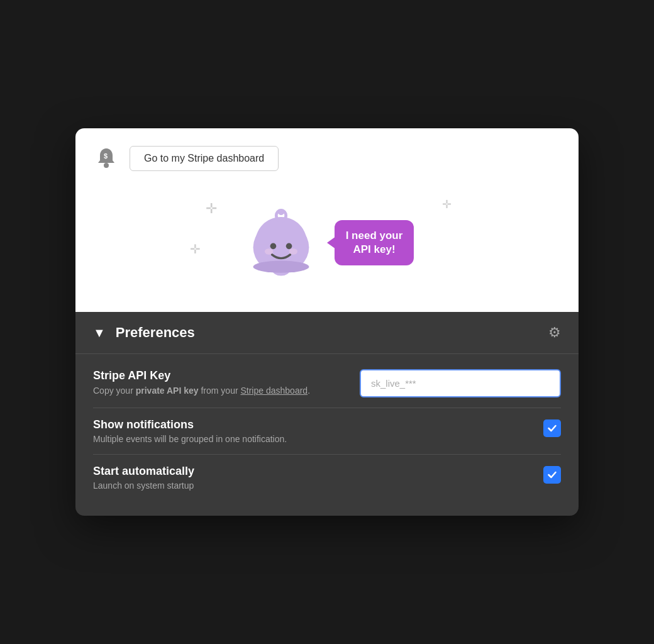 Image resolution: width=654 pixels, height=644 pixels. I want to click on show-notifications-label: Show notifications, so click(311, 425).